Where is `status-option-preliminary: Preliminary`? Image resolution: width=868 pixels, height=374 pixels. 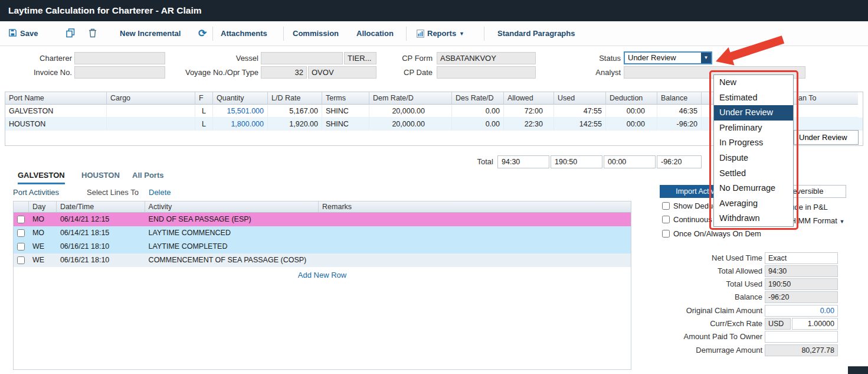 status-option-preliminary: Preliminary is located at coordinates (754, 128).